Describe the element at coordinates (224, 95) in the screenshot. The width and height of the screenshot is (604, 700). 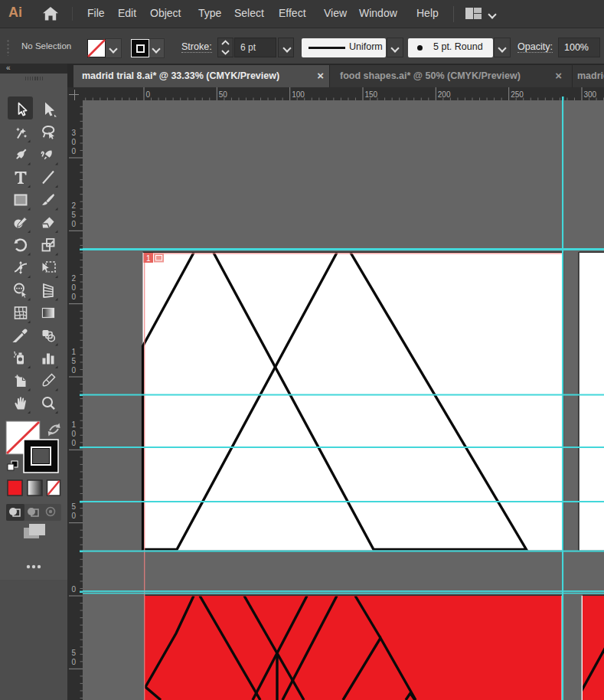
I see `svg-text: 50` at that location.